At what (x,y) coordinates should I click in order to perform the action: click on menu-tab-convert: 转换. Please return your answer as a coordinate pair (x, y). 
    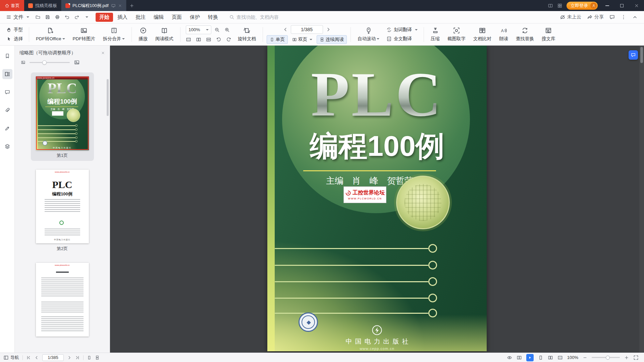
    Looking at the image, I should click on (213, 17).